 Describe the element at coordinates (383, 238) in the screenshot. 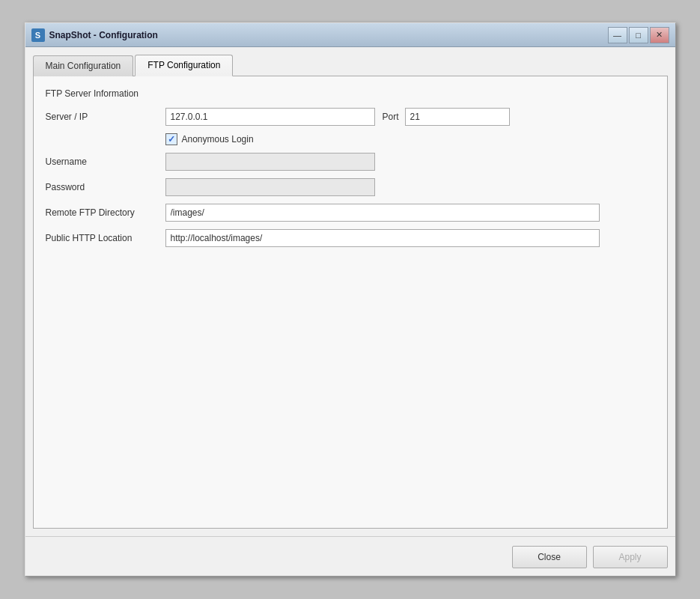

I see `public-http-input` at that location.